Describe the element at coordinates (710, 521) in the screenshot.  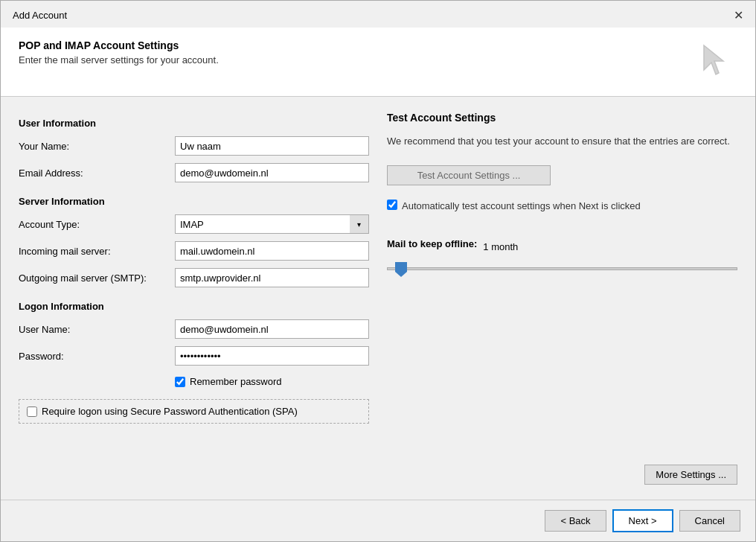
I see `cancel-button: Cancel` at that location.